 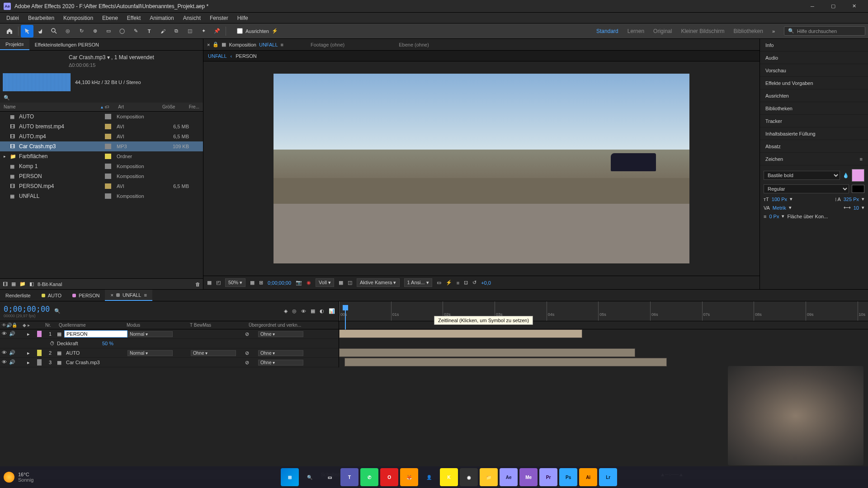 I want to click on minimize-button: ─, so click(x=812, y=6).